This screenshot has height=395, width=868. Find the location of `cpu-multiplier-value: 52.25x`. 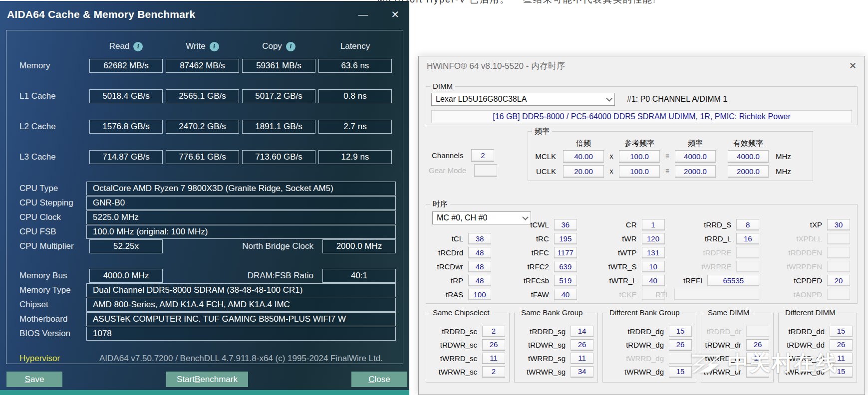

cpu-multiplier-value: 52.25x is located at coordinates (126, 246).